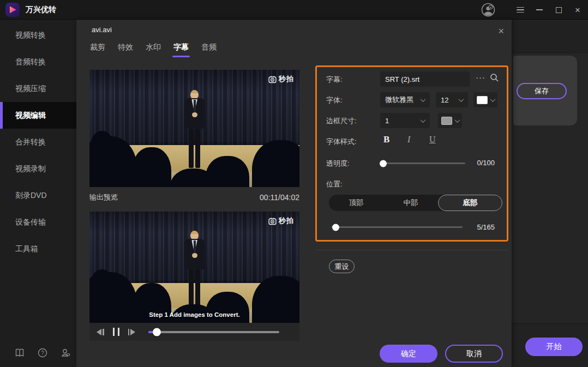  What do you see at coordinates (485, 100) in the screenshot?
I see `font-color-dropdown` at bounding box center [485, 100].